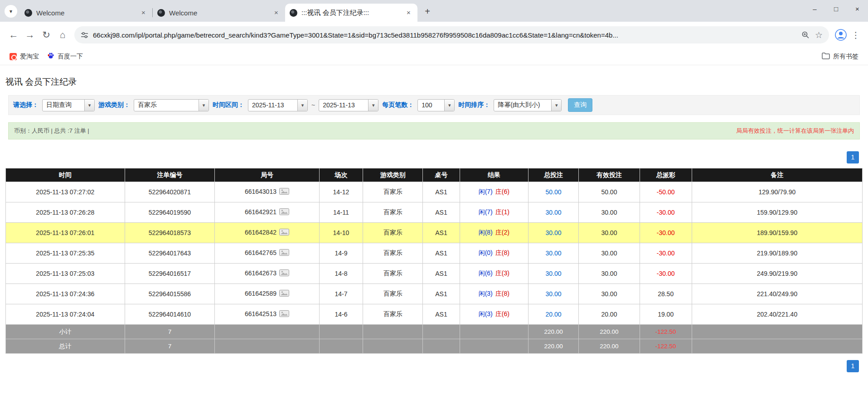  Describe the element at coordinates (170, 274) in the screenshot. I see `cell-bet-id: 522964016517` at that location.